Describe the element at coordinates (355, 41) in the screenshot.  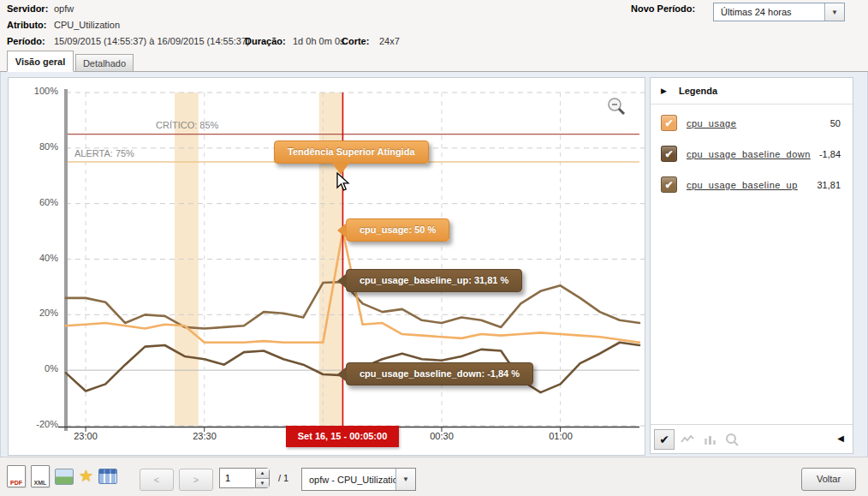
I see `cut-label: Corte:` at that location.